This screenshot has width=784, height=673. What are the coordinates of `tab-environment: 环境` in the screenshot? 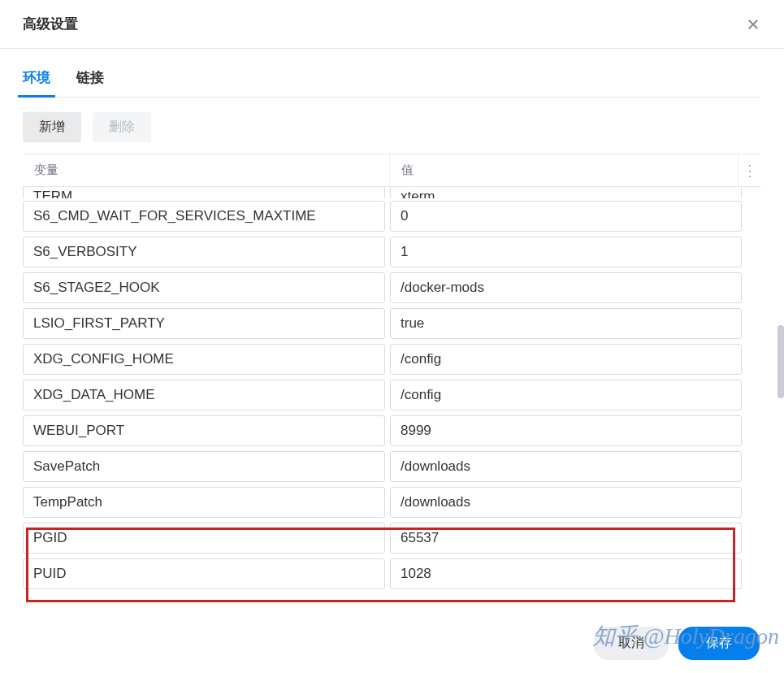 It's located at (37, 83).